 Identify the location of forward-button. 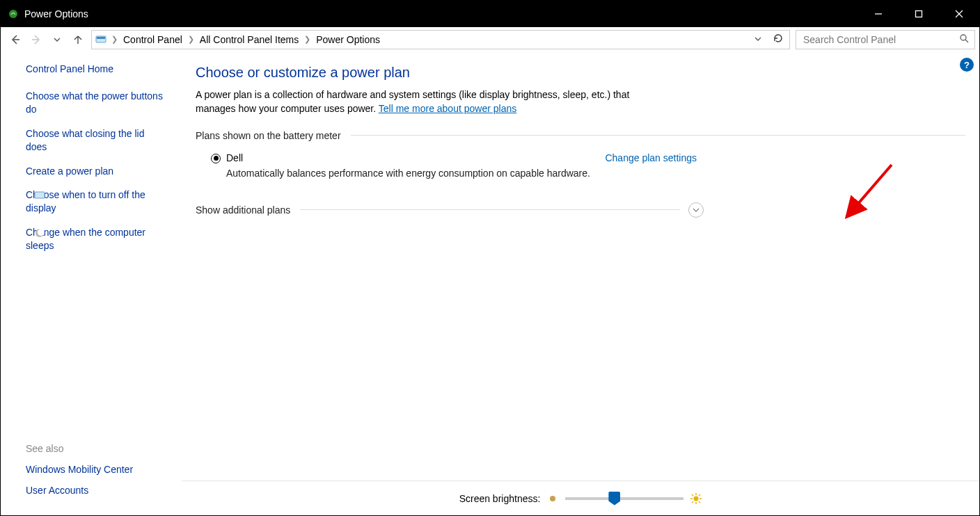
(36, 40).